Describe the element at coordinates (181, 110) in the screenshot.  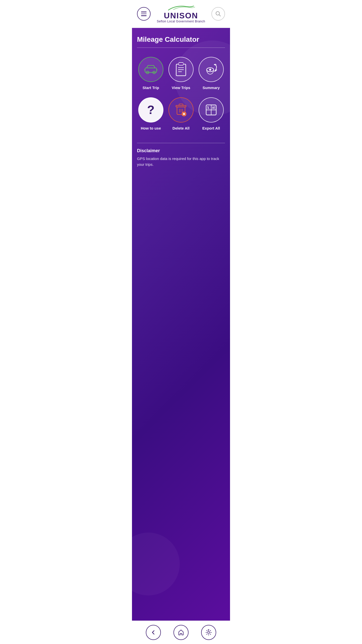
I see `delete-all-circle` at that location.